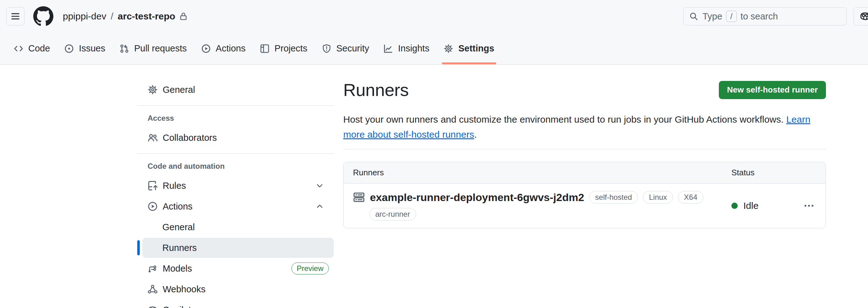 The image size is (868, 308). Describe the element at coordinates (153, 186) in the screenshot. I see `repo-push-icon` at that location.